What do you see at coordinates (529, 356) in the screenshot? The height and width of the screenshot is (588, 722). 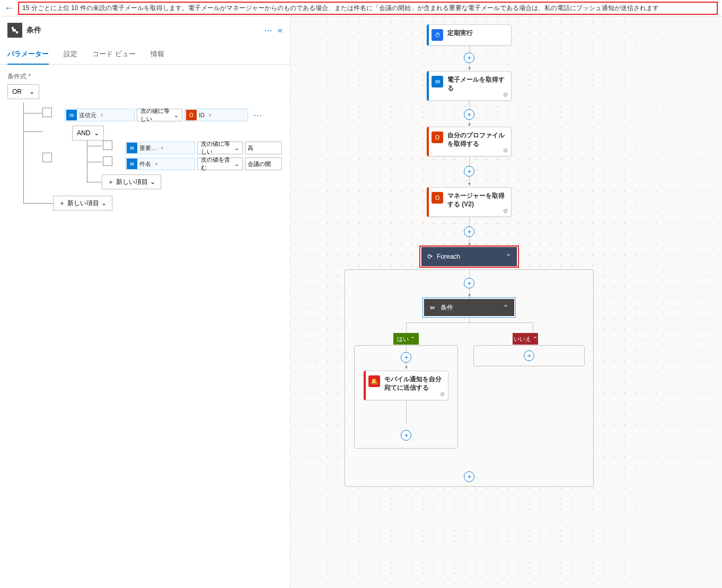 I see `add-step-no: ＋` at bounding box center [529, 356].